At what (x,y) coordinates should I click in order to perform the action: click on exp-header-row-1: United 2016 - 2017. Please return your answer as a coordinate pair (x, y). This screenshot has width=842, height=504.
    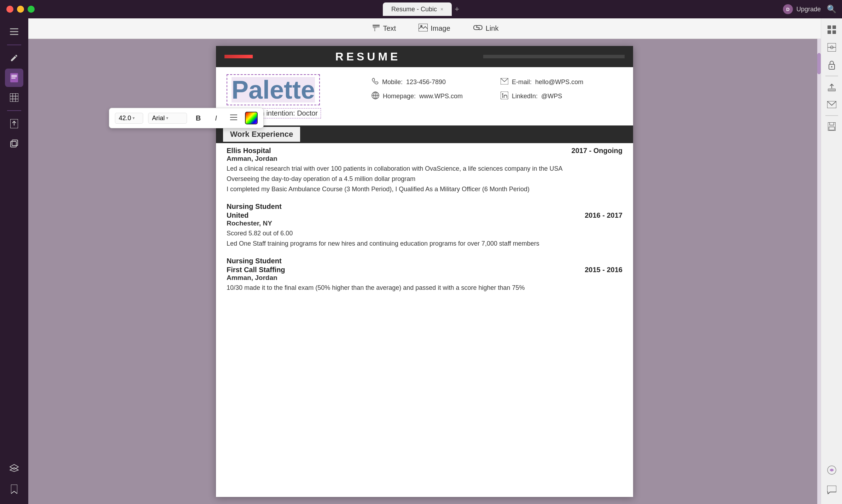
    Looking at the image, I should click on (425, 216).